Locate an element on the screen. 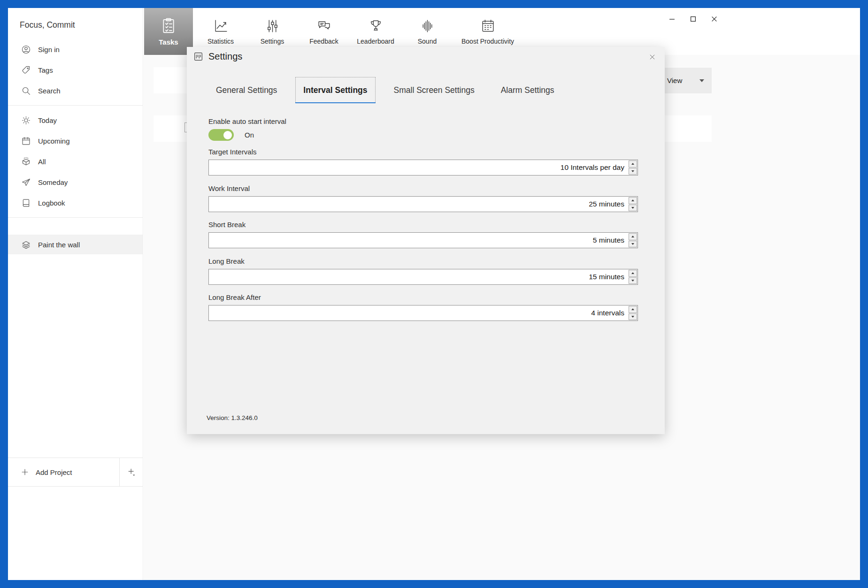 Image resolution: width=868 pixels, height=588 pixels. chevron-down-icon is located at coordinates (702, 81).